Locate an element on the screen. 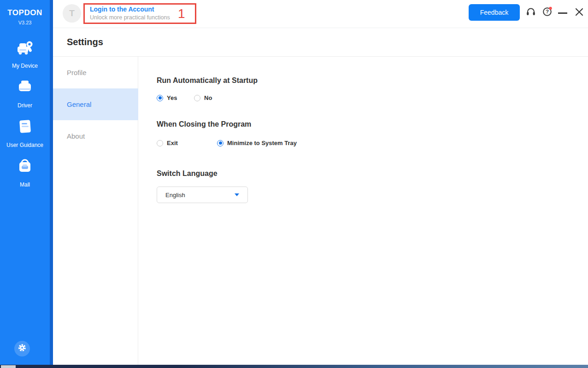  section-heading-closing: When Closing the Program is located at coordinates (204, 124).